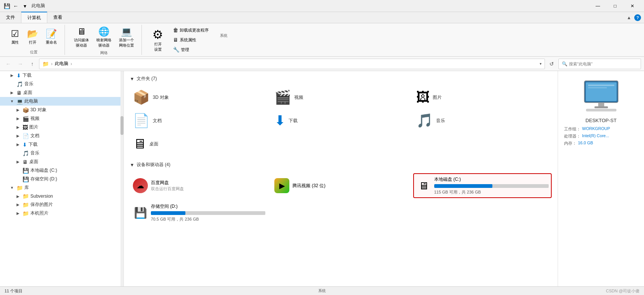  What do you see at coordinates (62, 188) in the screenshot?
I see `sidebar-item-library: ▼ 📁 库` at bounding box center [62, 188].